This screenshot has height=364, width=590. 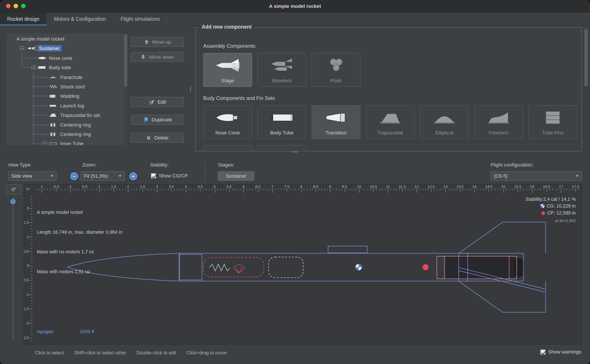 I want to click on stage-toggle-sustainer: Sustainer, so click(x=236, y=176).